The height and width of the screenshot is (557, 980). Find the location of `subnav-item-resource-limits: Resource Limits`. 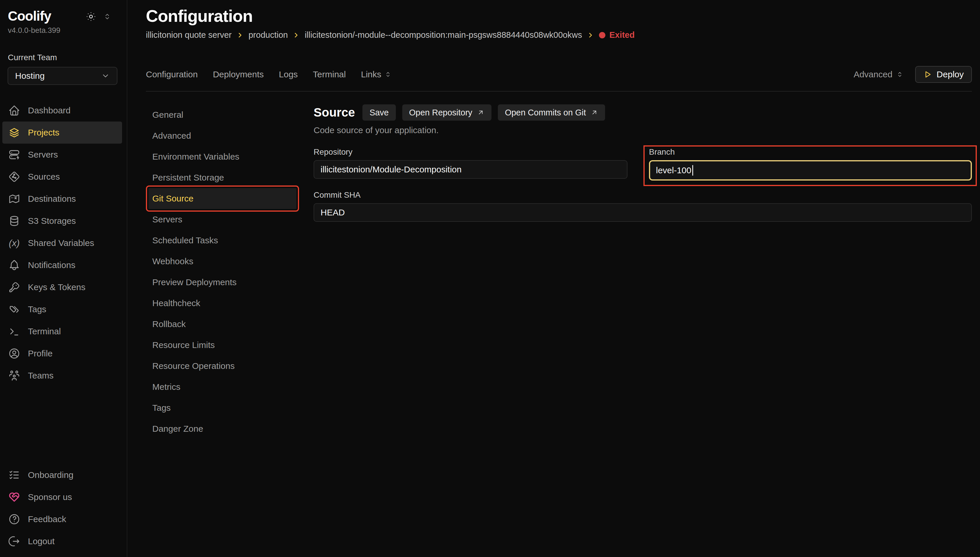

subnav-item-resource-limits: Resource Limits is located at coordinates (224, 345).